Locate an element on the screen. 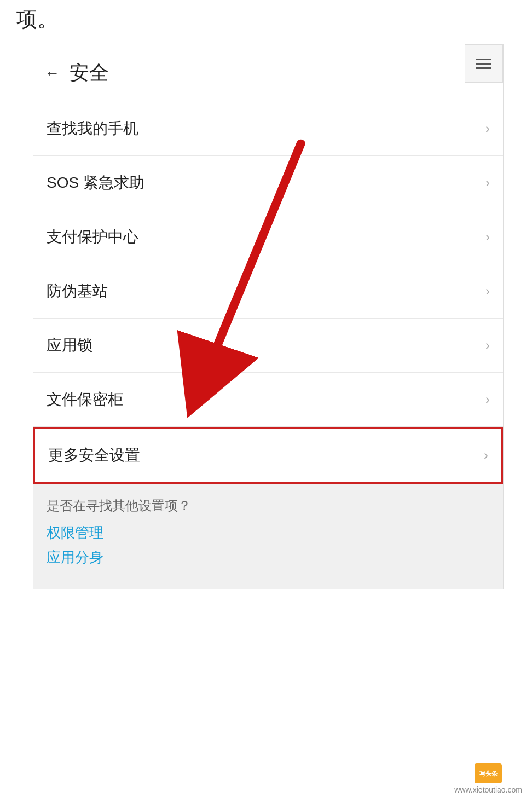 This screenshot has height=804, width=532. chevron-icon-file-safe: › is located at coordinates (488, 400).